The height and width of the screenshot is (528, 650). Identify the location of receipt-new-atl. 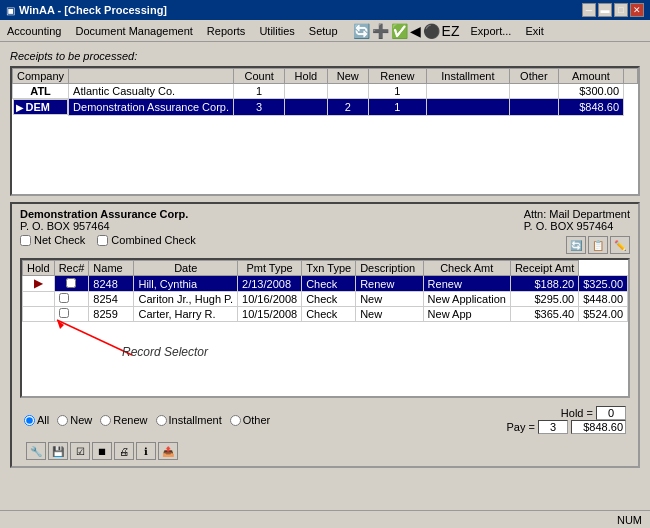
(348, 92).